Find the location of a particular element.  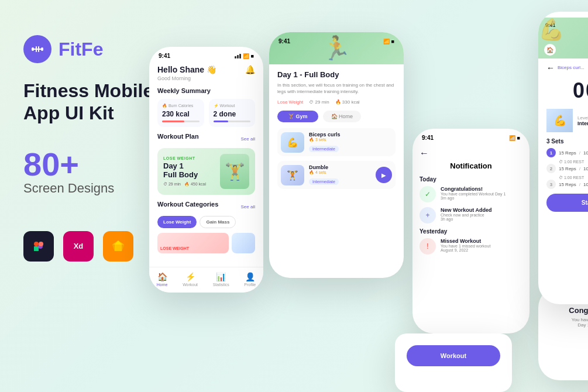

burn-value: 230 kcal is located at coordinates (181, 114).